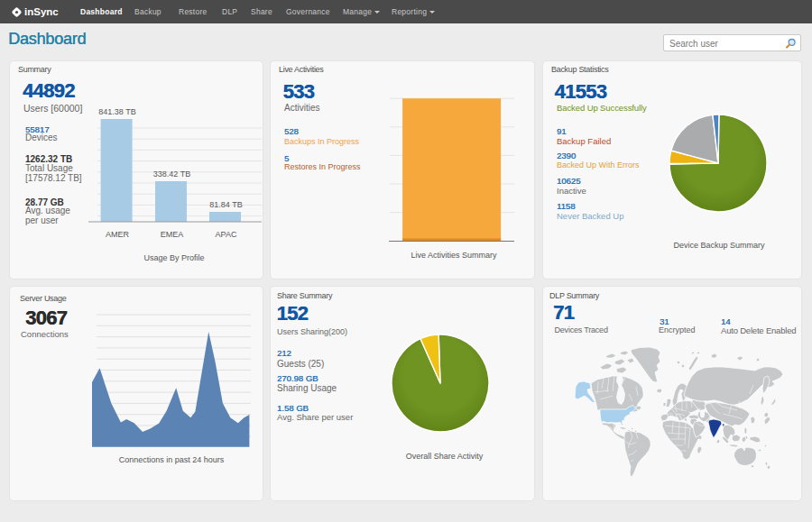 This screenshot has height=522, width=812. What do you see at coordinates (226, 205) in the screenshot?
I see `svg-text: 81.84 TB` at bounding box center [226, 205].